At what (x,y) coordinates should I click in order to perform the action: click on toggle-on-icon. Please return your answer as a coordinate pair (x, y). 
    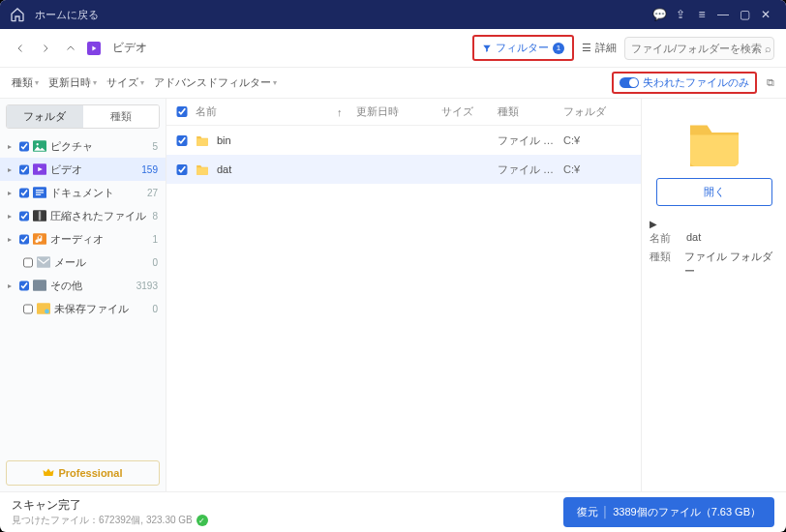
    Looking at the image, I should click on (629, 83).